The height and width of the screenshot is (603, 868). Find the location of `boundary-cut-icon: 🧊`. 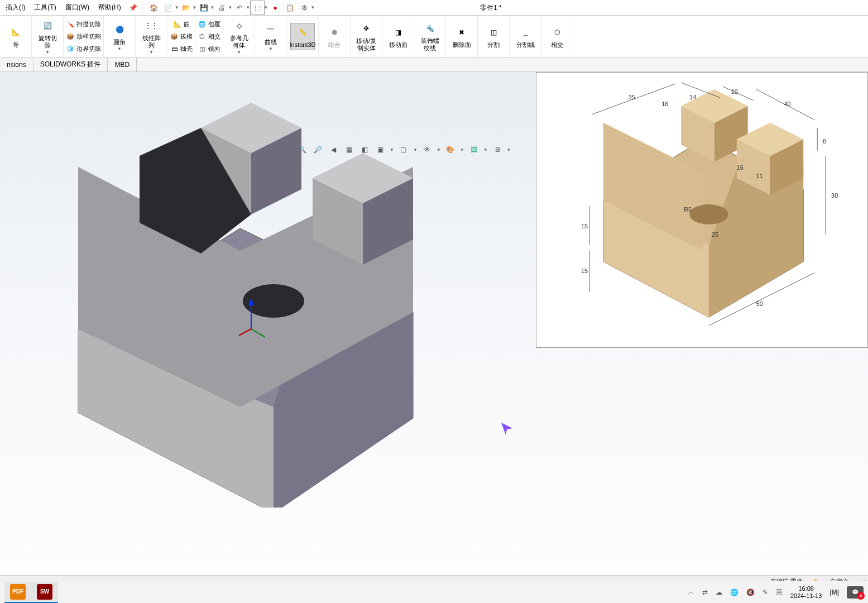

boundary-cut-icon: 🧊 is located at coordinates (70, 49).